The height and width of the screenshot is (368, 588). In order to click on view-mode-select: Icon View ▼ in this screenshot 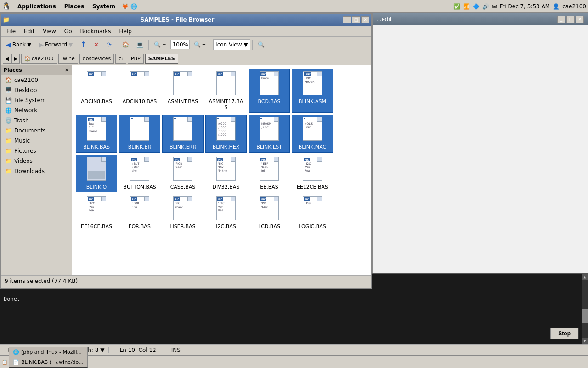, I will do `click(232, 45)`.